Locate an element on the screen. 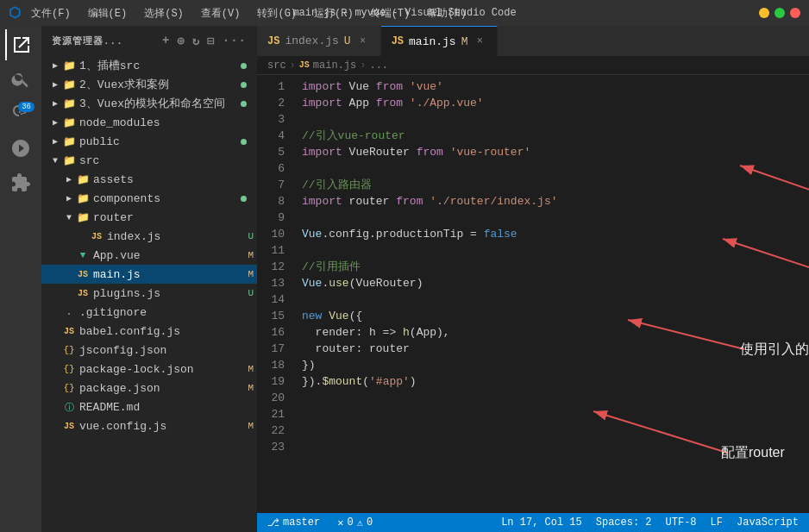  line-number: 11 is located at coordinates (271, 250).